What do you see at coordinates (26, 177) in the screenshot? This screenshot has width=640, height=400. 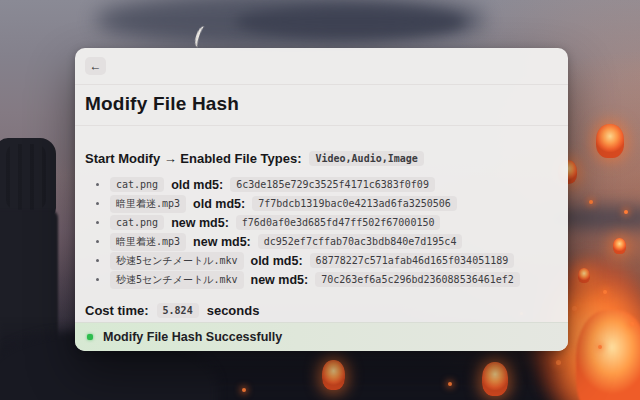 I see `lamp-cage-bars` at bounding box center [26, 177].